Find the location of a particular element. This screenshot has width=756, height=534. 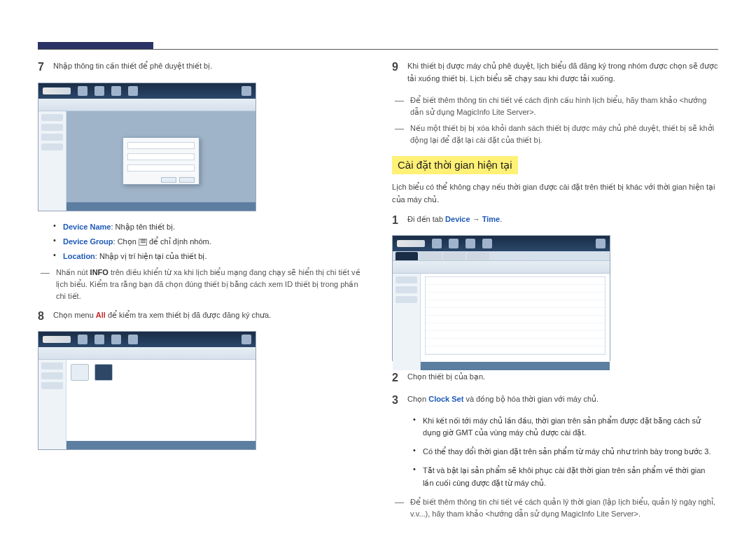

step3-bullets: • Khi kết nối tới máy chủ lần đầu, thời … is located at coordinates (566, 452).